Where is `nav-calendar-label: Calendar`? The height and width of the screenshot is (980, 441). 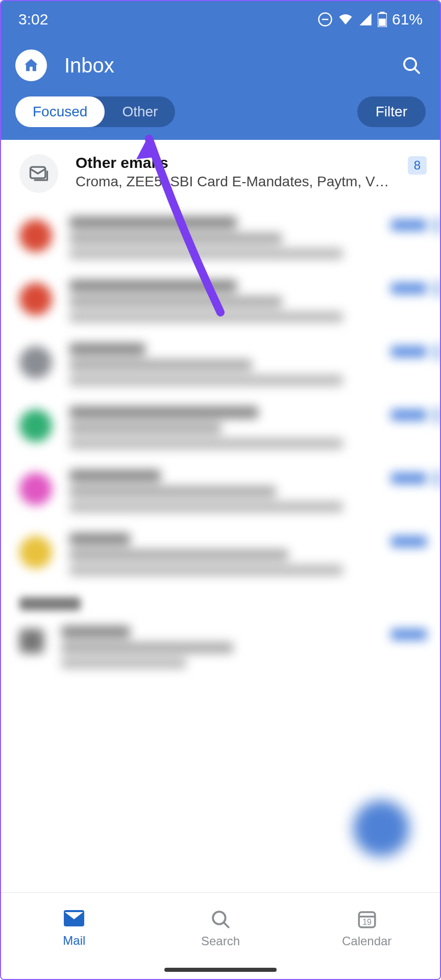
nav-calendar-label: Calendar is located at coordinates (366, 941).